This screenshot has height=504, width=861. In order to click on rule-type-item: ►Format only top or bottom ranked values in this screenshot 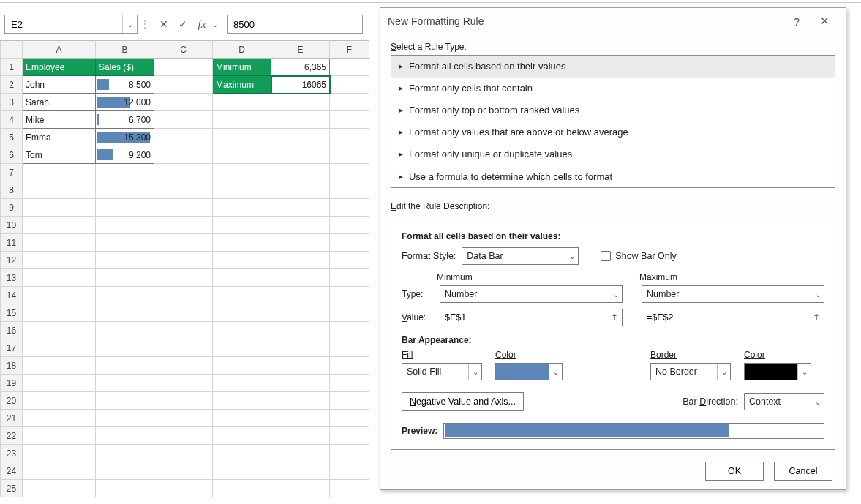, I will do `click(613, 110)`.